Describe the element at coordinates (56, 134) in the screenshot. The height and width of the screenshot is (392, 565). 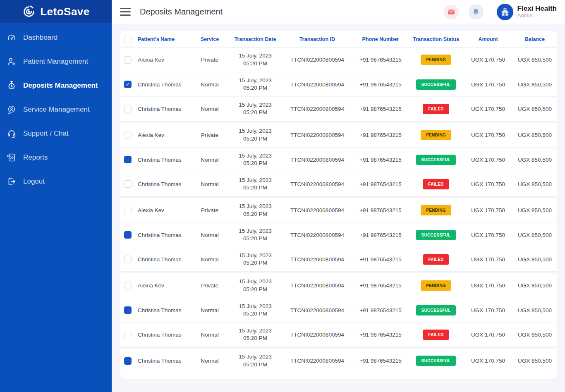
I see `sidebar-item-support-chat: Support / Chat` at that location.